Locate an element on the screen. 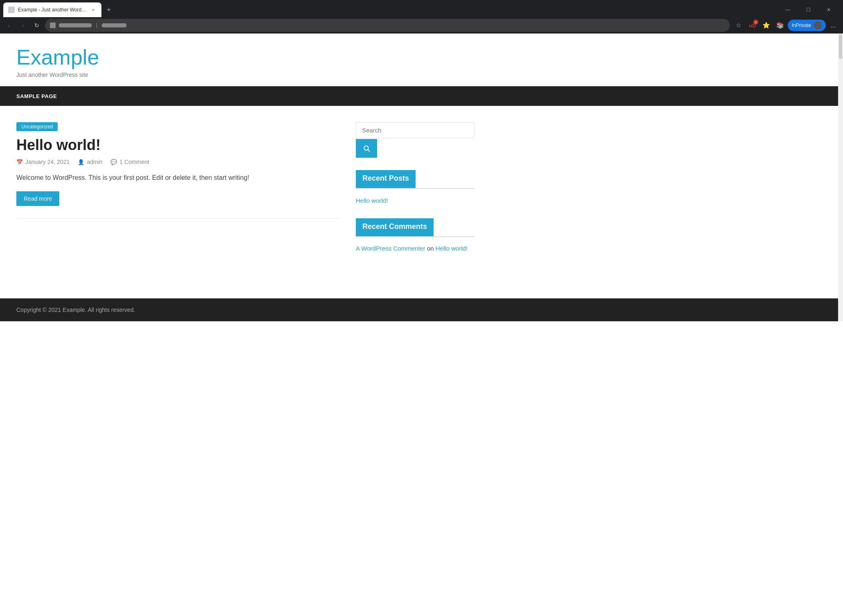 This screenshot has height=616, width=843. search-input is located at coordinates (415, 130).